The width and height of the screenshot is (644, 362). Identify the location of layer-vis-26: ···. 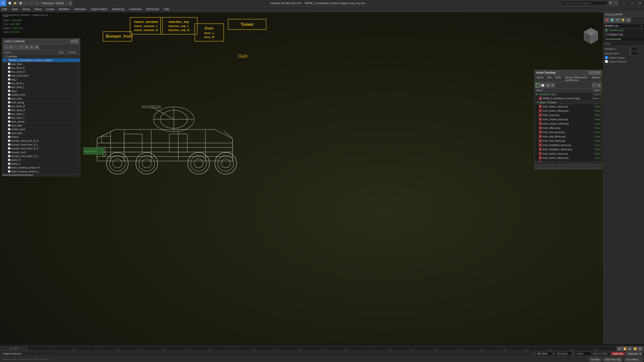
(72, 156).